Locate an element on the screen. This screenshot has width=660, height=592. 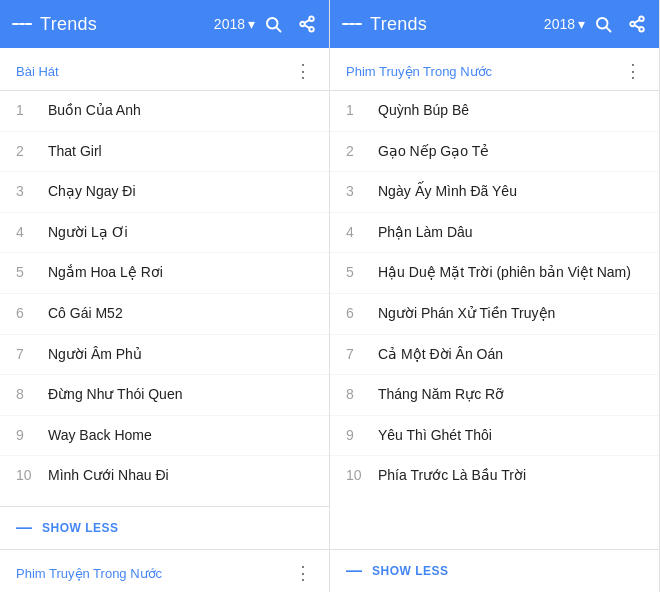
list-item: 9 Way Back Home is located at coordinates (164, 436).